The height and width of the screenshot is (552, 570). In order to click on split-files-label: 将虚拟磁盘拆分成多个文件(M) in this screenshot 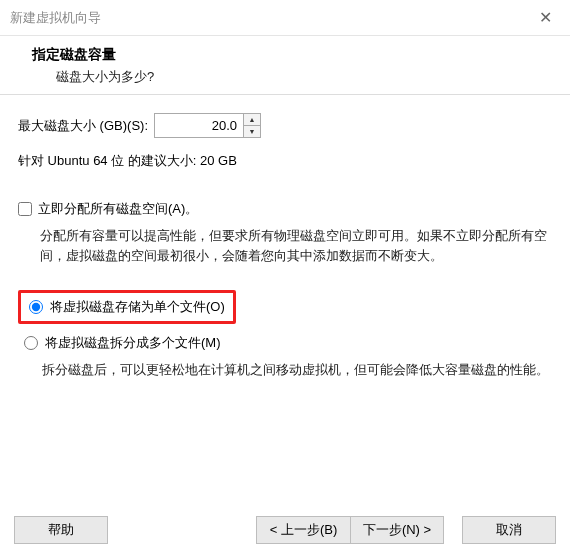, I will do `click(133, 343)`.